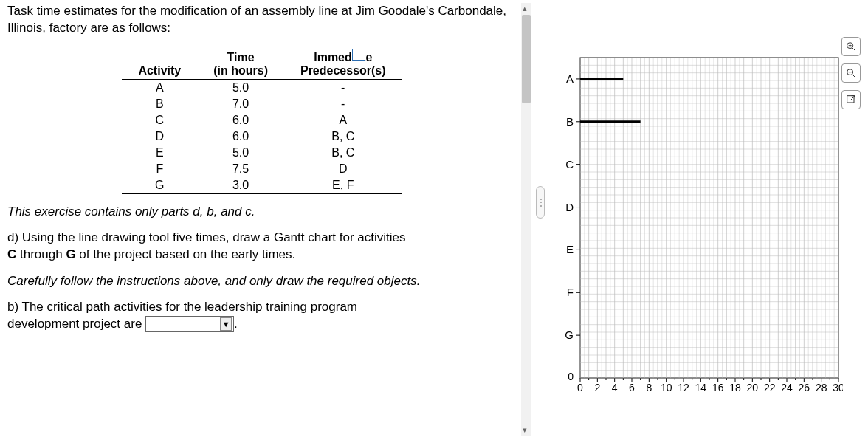 The width and height of the screenshot is (868, 440). Describe the element at coordinates (753, 388) in the screenshot. I see `svg-text: 20` at that location.